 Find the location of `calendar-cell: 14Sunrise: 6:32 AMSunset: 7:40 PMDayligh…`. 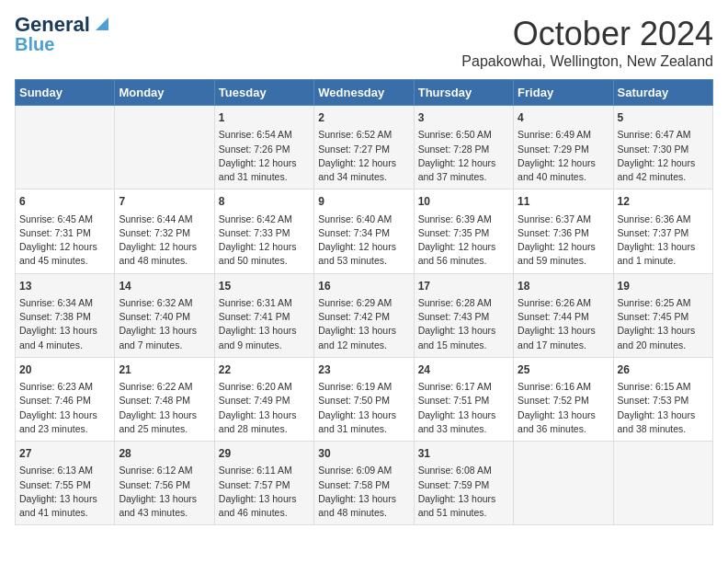

calendar-cell: 14Sunrise: 6:32 AMSunset: 7:40 PMDayligh… is located at coordinates (165, 315).